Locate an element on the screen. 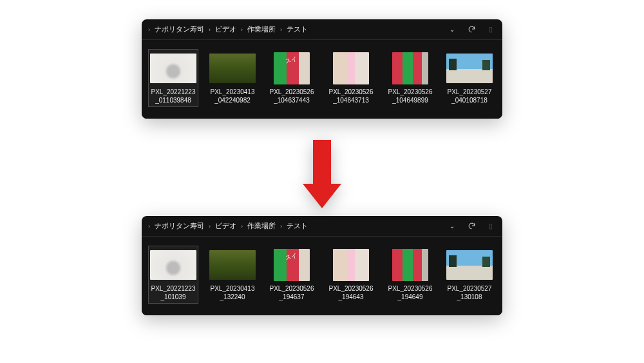 This screenshot has height=363, width=644. file-name: PXL_20230526_194637 is located at coordinates (292, 293).